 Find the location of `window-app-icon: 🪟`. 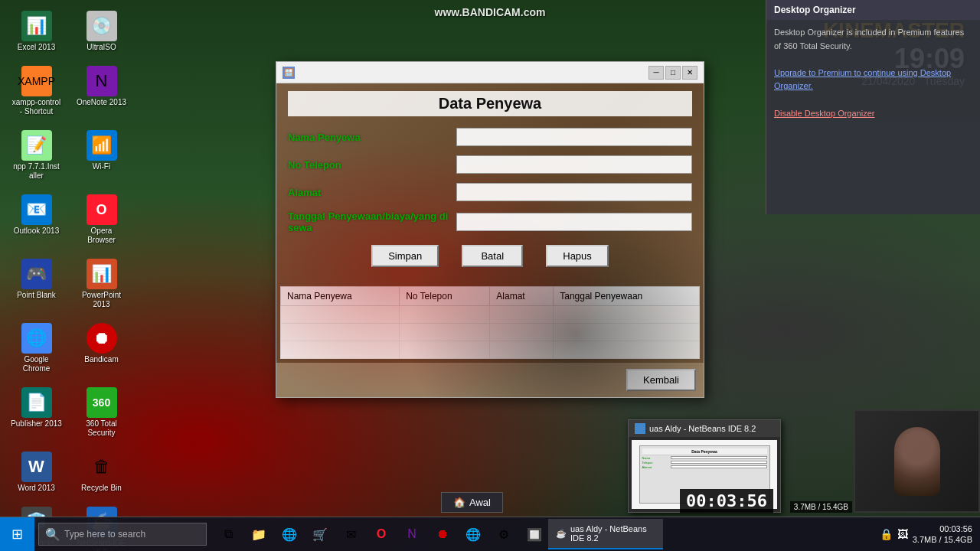

window-app-icon: 🪟 is located at coordinates (289, 73).